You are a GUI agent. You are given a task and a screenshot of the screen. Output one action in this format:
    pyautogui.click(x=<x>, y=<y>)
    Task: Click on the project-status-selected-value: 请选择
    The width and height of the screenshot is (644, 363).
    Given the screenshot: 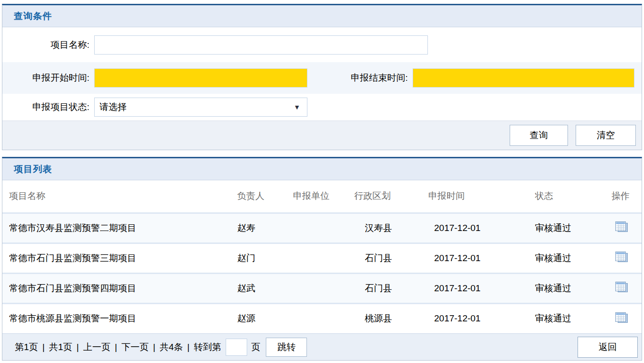 What is the action you would take?
    pyautogui.click(x=113, y=107)
    